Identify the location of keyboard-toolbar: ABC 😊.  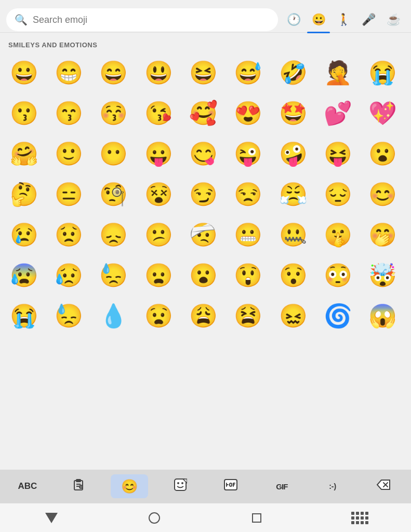
(206, 486).